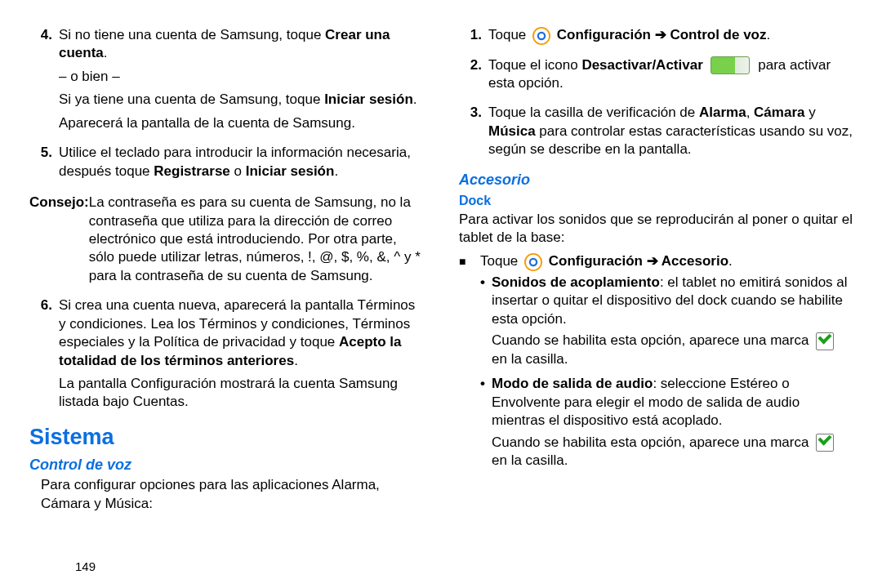  I want to click on step-number: 6., so click(44, 356).